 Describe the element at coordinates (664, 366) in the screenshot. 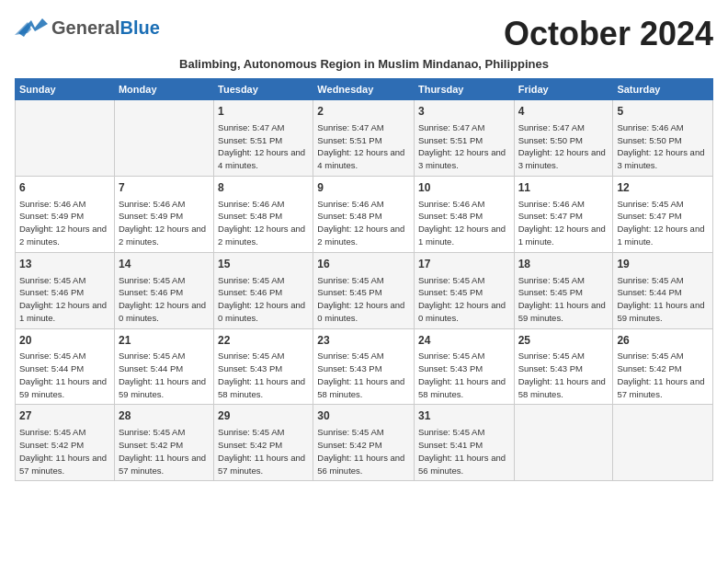

I see `calendar-cell: 26Sunrise: 5:45 AM Sunset: 5:42 PM Dayli…` at that location.